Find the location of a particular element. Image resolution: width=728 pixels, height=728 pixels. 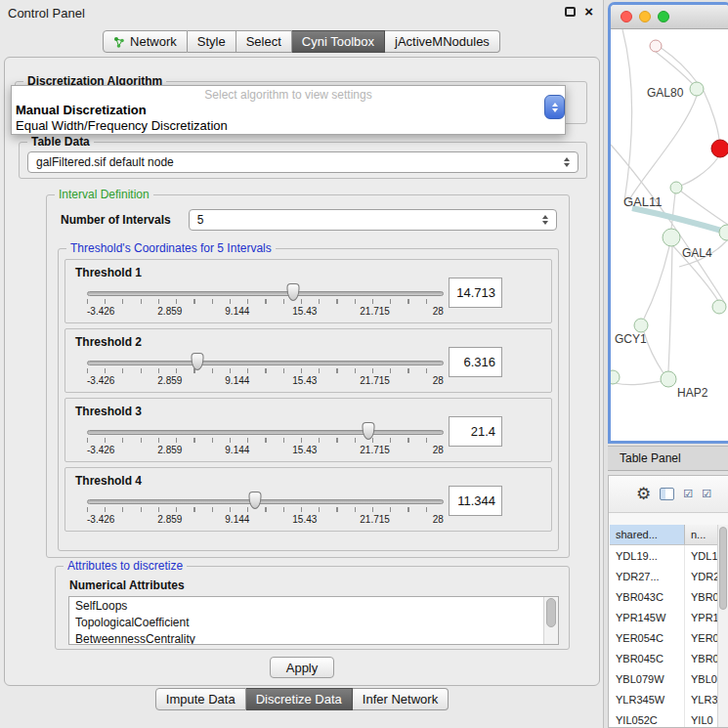

table-cell: YBL0 is located at coordinates (702, 678).